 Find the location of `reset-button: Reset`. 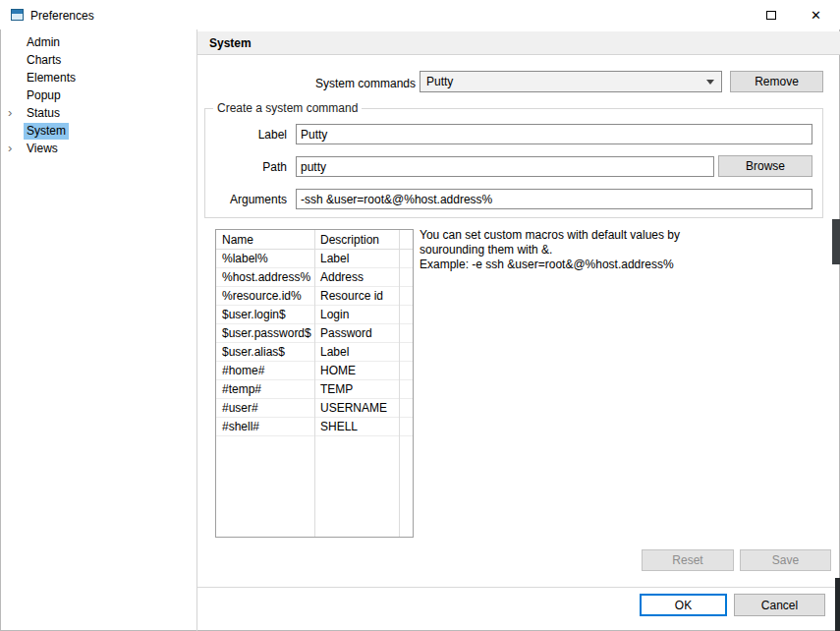

reset-button: Reset is located at coordinates (688, 560).